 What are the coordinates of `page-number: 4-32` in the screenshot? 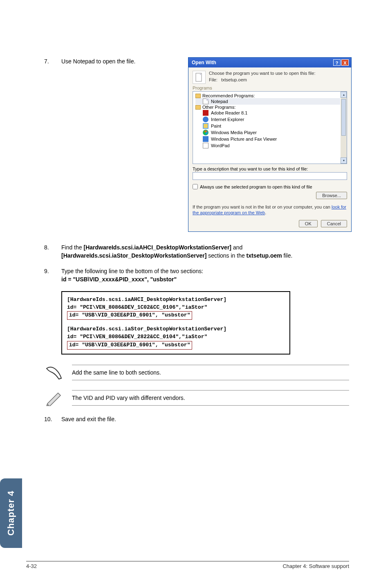 It's located at (31, 566).